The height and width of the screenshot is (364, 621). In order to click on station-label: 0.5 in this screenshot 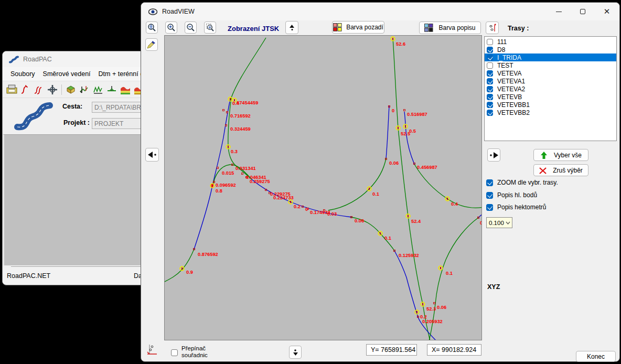, I will do `click(412, 131)`.